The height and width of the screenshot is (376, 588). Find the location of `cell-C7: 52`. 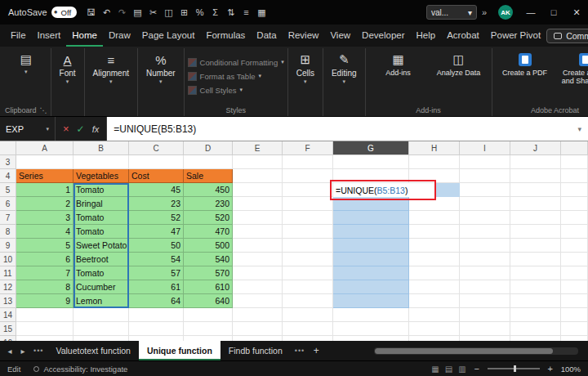

cell-C7: 52 is located at coordinates (157, 217).